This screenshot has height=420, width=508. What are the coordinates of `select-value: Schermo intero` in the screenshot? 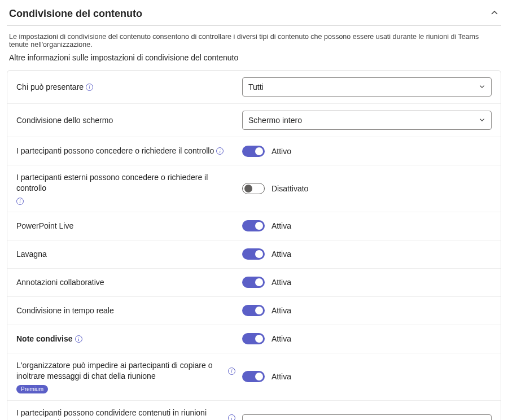 It's located at (275, 120).